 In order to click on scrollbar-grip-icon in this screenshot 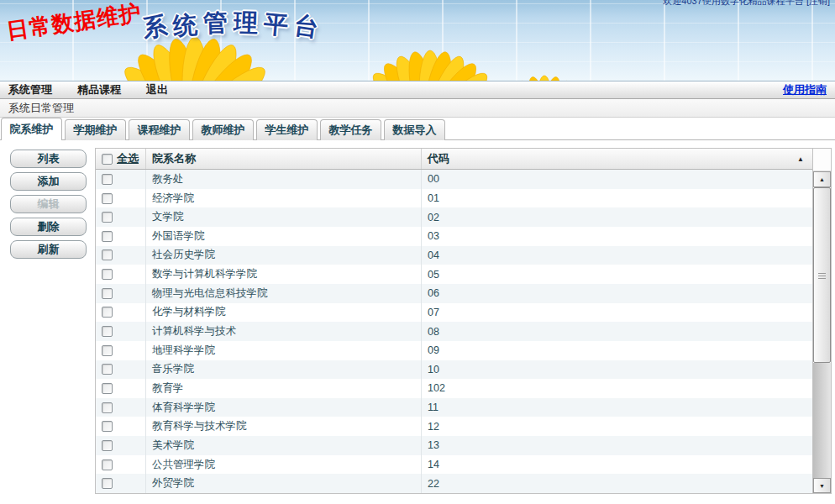, I will do `click(822, 276)`.